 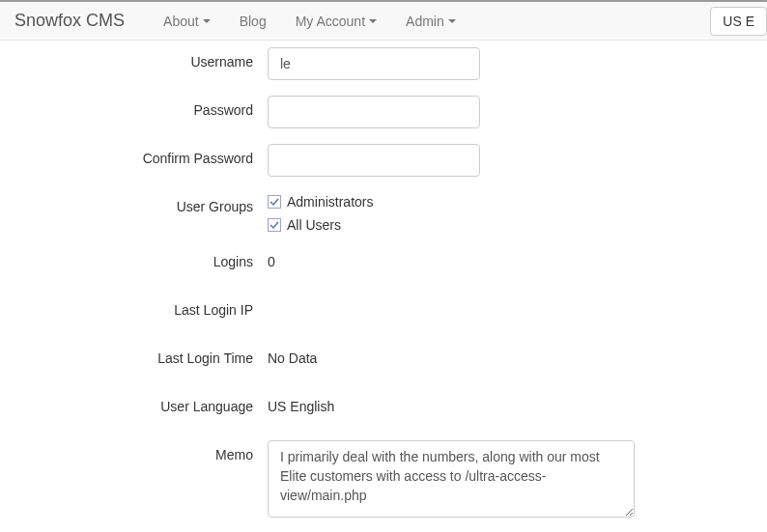 I want to click on label-password: Password, so click(x=141, y=106).